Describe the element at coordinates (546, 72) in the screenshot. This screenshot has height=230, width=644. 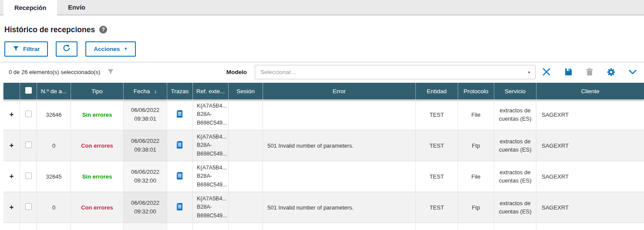
I see `clear-x-icon` at that location.